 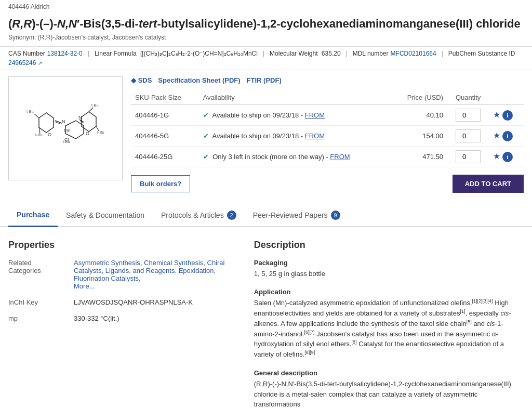 I want to click on document-links: ◆ SDS Specification Sheet (PDF) FTIR (PD…, so click(x=327, y=80).